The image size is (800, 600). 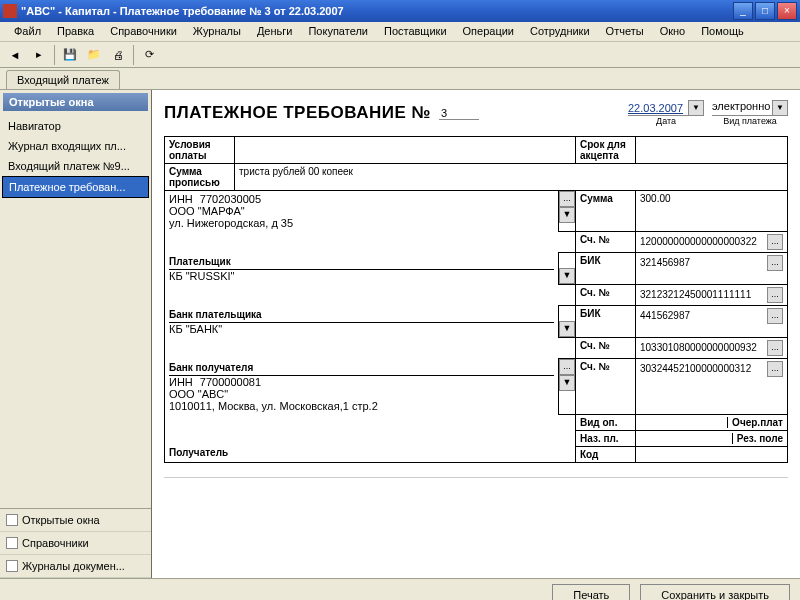 What do you see at coordinates (362, 329) in the screenshot?
I see `bank-payer-name: КБ "БАНК"` at bounding box center [362, 329].